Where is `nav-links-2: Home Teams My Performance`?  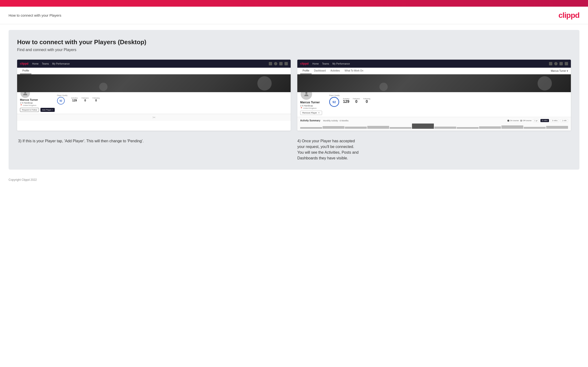
nav-links-2: Home Teams My Performance is located at coordinates (431, 64).